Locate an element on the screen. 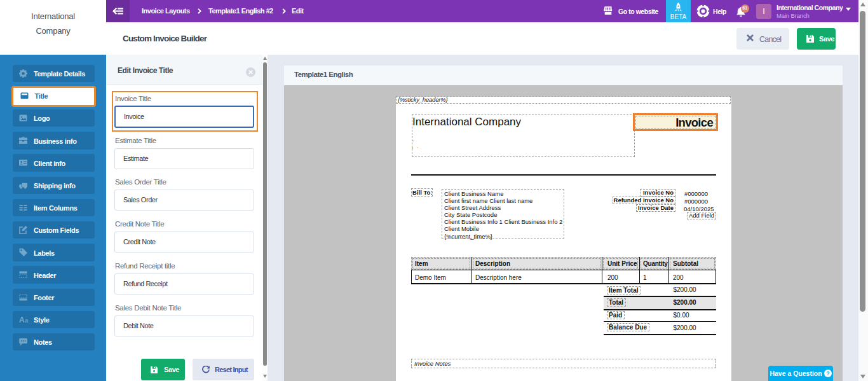 The image size is (868, 381). svg-text: A is located at coordinates (22, 319).